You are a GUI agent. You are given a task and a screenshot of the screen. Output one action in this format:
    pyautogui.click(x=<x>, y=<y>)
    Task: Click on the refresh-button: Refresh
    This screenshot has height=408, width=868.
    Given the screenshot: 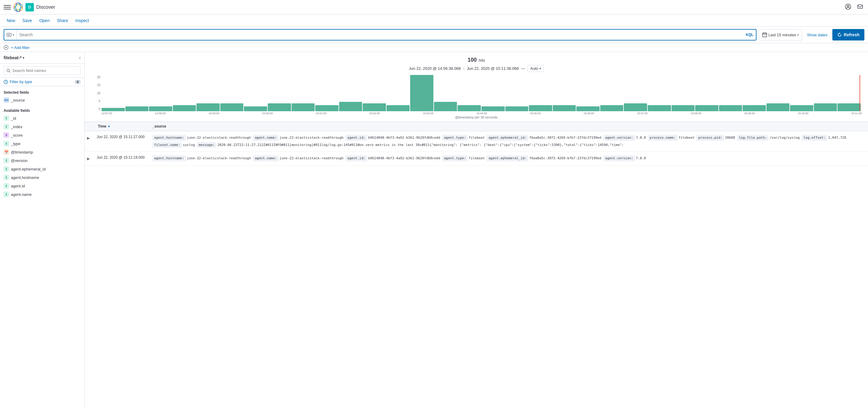 What is the action you would take?
    pyautogui.click(x=848, y=35)
    